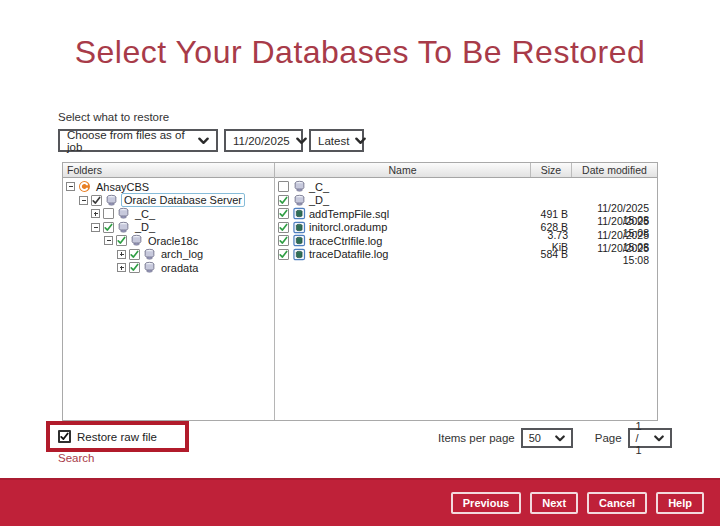 This screenshot has height=526, width=720. Describe the element at coordinates (547, 438) in the screenshot. I see `items-per-page-dropdown: 50` at that location.